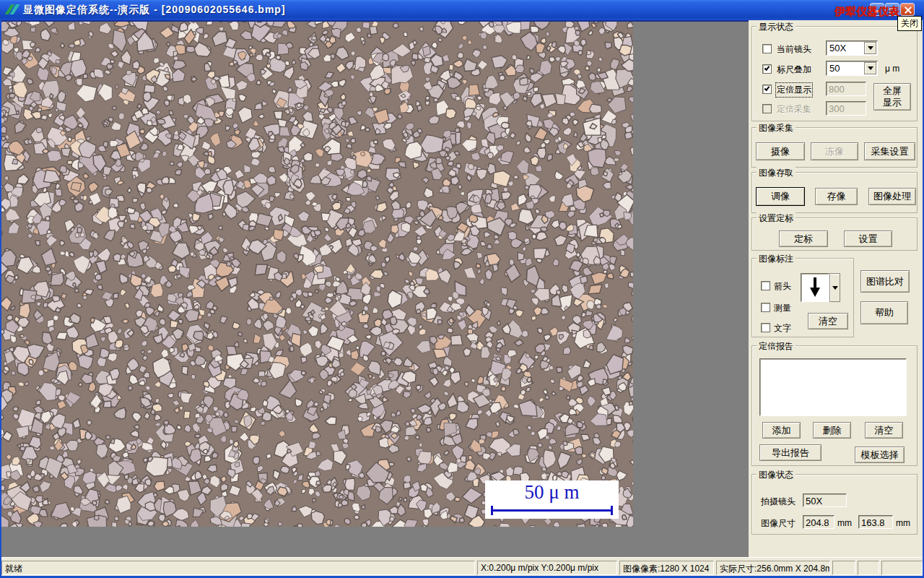 The width and height of the screenshot is (924, 578). I want to click on group-annotation: 图像标注 箭头 测量 清空 文字, so click(803, 298).